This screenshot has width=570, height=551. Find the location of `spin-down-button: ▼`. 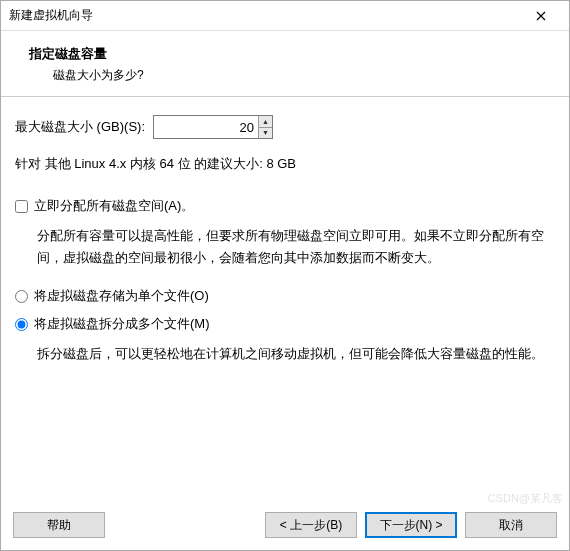

spin-down-button: ▼ is located at coordinates (266, 134).